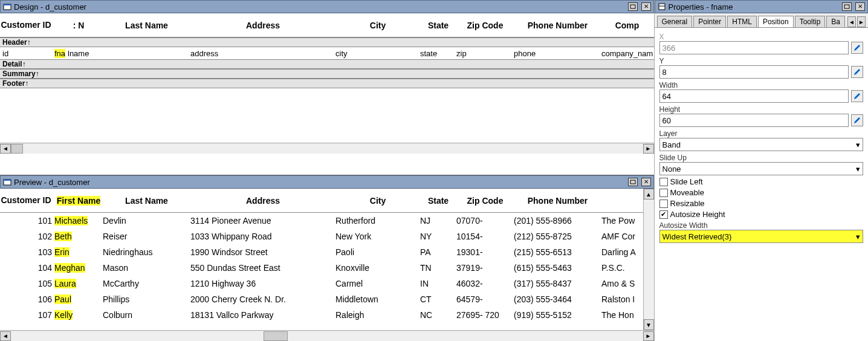  What do you see at coordinates (754, 72) in the screenshot?
I see `input-y` at bounding box center [754, 72].